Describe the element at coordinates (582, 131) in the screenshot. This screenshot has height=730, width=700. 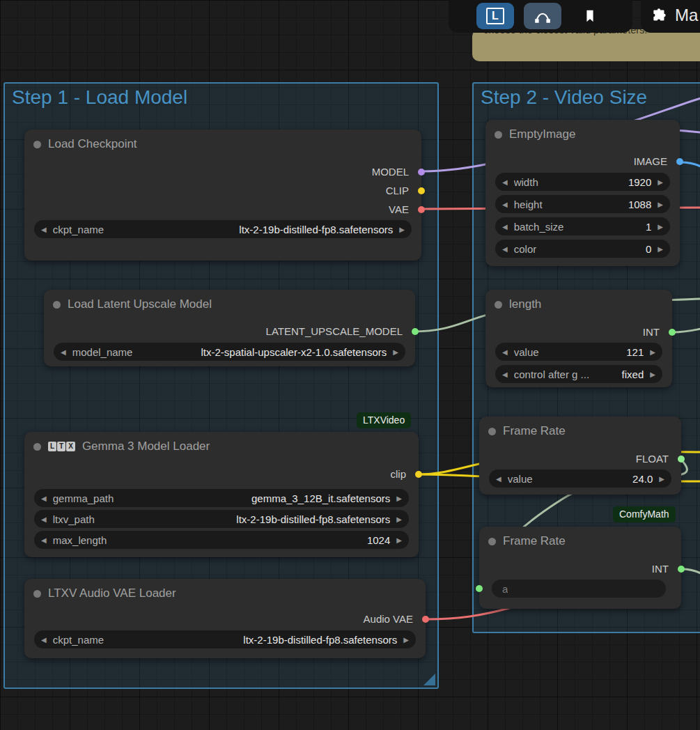
I see `node-title: EmptyImage` at that location.